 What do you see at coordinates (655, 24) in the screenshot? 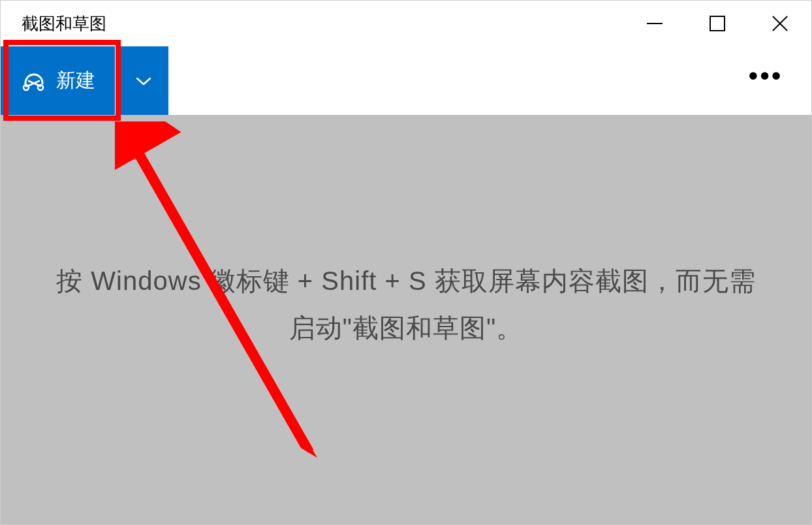
I see `minimize-button` at bounding box center [655, 24].